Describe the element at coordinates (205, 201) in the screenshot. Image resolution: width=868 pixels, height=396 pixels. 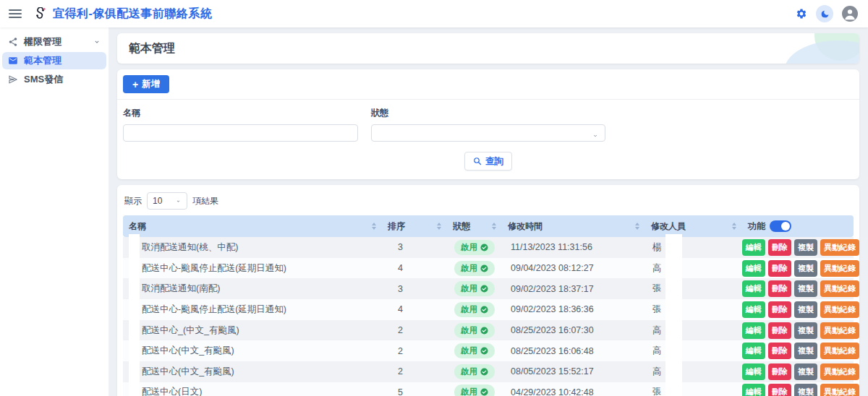
I see `results-label: 項結果` at that location.